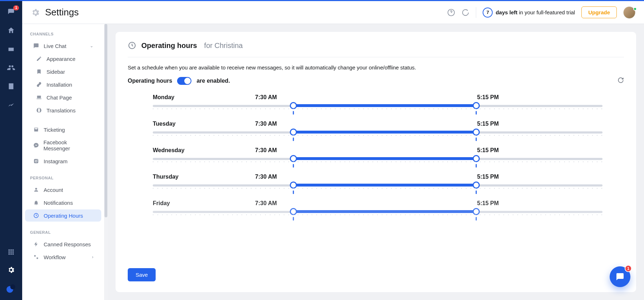 The image size is (644, 300). What do you see at coordinates (63, 59) in the screenshot?
I see `sidebar-item-appearance: Appearance` at bounding box center [63, 59].